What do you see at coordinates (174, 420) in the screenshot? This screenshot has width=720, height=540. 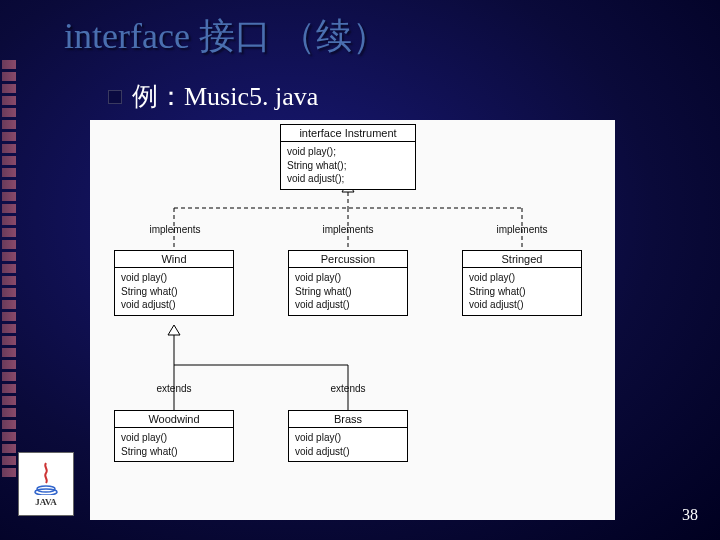 I see `class-woodwind-title: Woodwind` at bounding box center [174, 420].